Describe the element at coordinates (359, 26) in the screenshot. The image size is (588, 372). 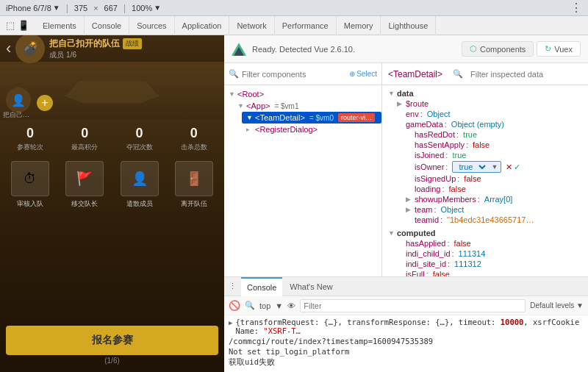
I see `tab-memory: Memory` at that location.